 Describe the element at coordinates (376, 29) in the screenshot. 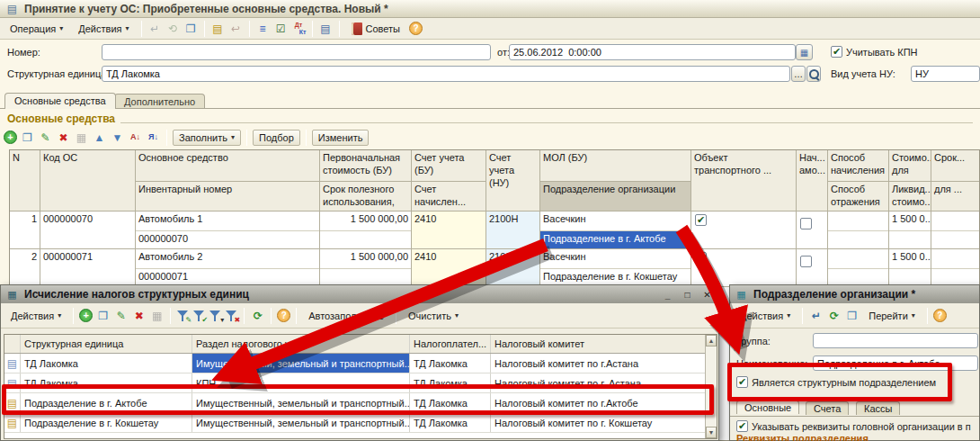

I see `tips-button: Советы` at that location.